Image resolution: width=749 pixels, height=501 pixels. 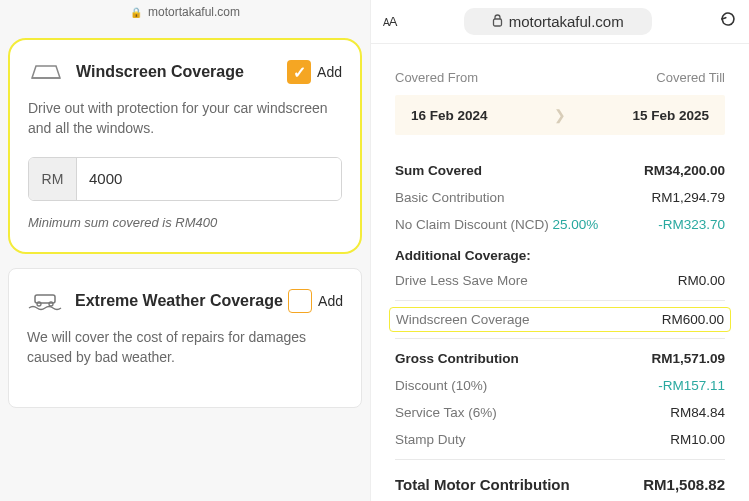 I want to click on service-tax-row: Service Tax (6%) RM84.84, so click(x=560, y=412).